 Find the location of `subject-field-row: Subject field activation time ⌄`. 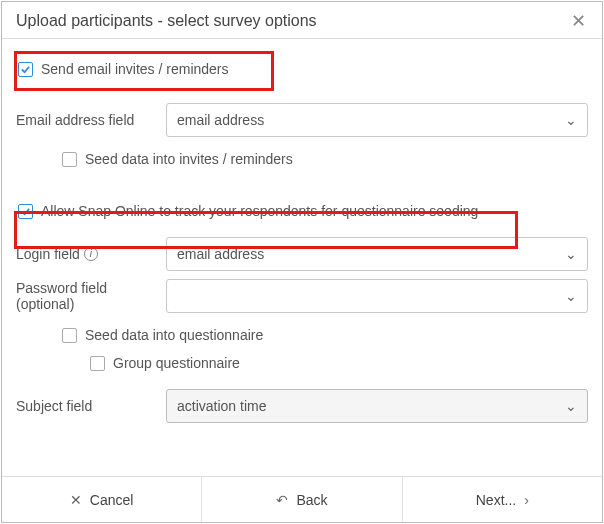

subject-field-row: Subject field activation time ⌄ is located at coordinates (302, 406).